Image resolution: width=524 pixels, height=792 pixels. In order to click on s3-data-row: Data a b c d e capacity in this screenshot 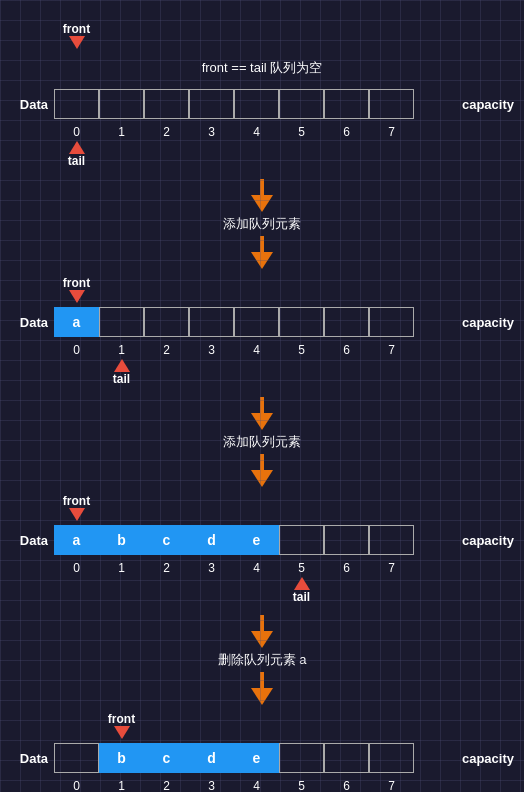, I will do `click(262, 540)`.